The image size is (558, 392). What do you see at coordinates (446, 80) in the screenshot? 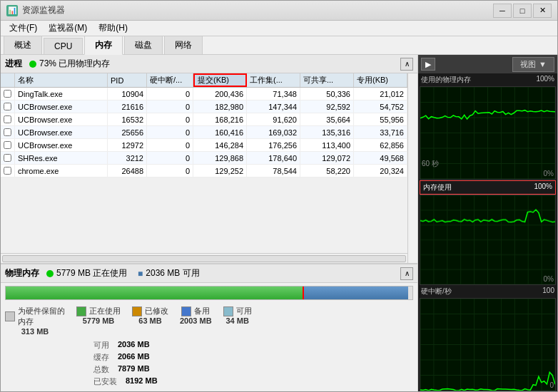
I see `graph1-label: 使用的物理内存` at bounding box center [446, 80].